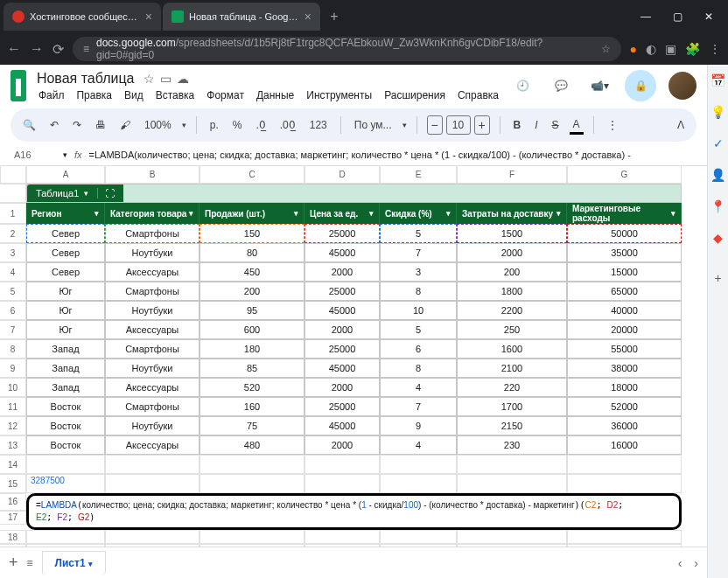  I want to click on cell: 36000, so click(625, 426).